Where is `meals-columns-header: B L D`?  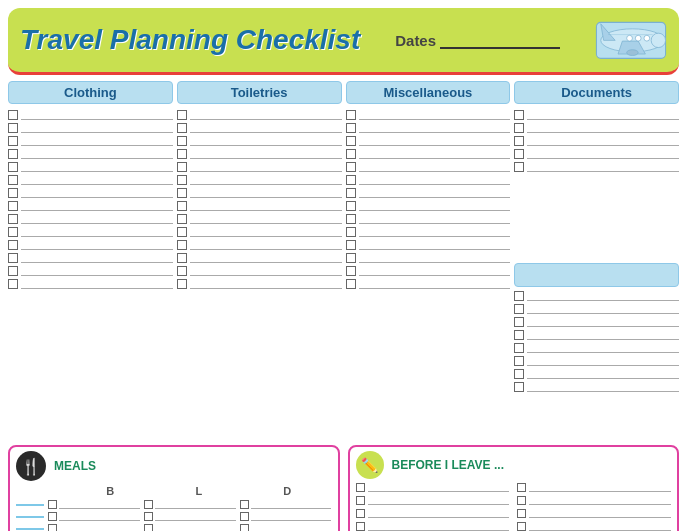
meals-columns-header: B L D is located at coordinates (174, 491).